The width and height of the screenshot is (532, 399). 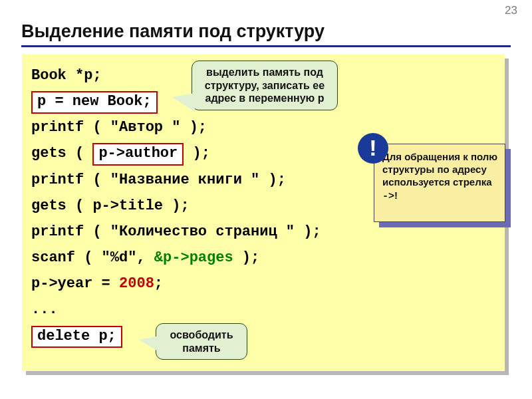 I want to click on callout-text: выделить память под структуру, записать …, so click(x=265, y=85).